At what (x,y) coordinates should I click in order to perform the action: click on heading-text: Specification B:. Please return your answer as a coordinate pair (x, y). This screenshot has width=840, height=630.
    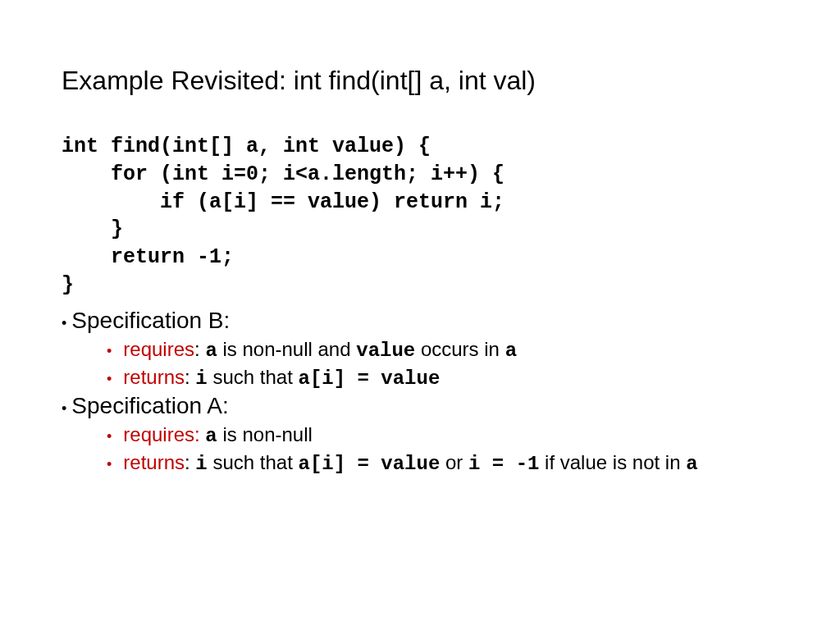
    Looking at the image, I should click on (151, 321).